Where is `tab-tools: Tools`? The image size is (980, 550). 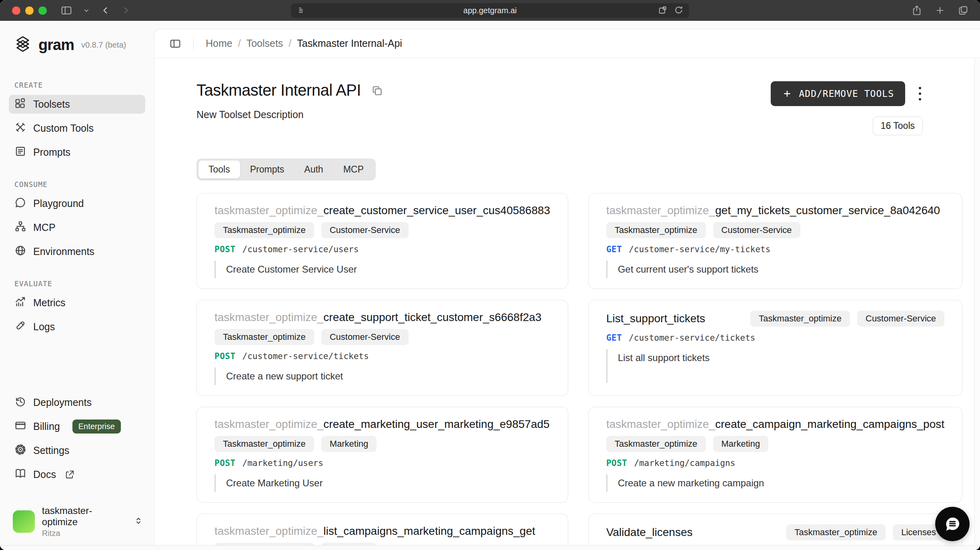 tab-tools: Tools is located at coordinates (219, 170).